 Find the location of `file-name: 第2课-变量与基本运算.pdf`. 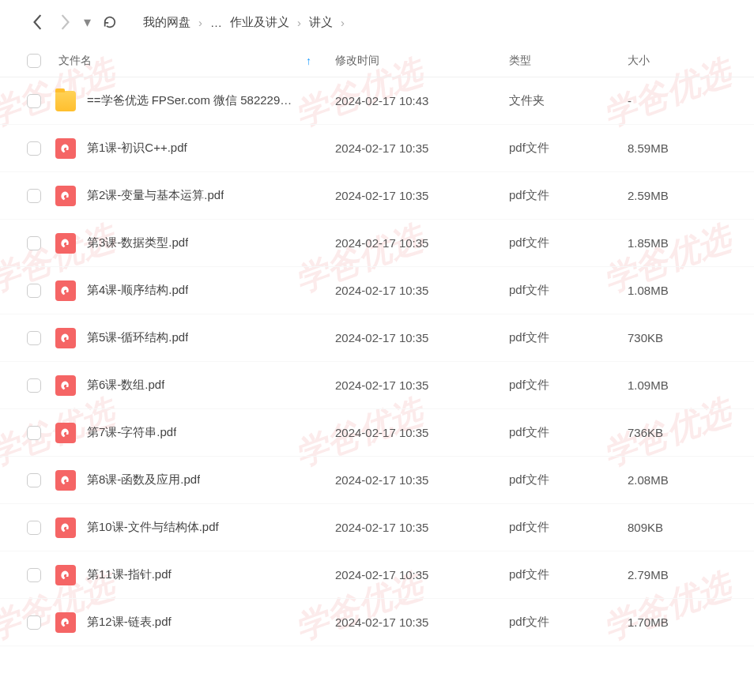

file-name: 第2课-变量与基本运算.pdf is located at coordinates (155, 196).